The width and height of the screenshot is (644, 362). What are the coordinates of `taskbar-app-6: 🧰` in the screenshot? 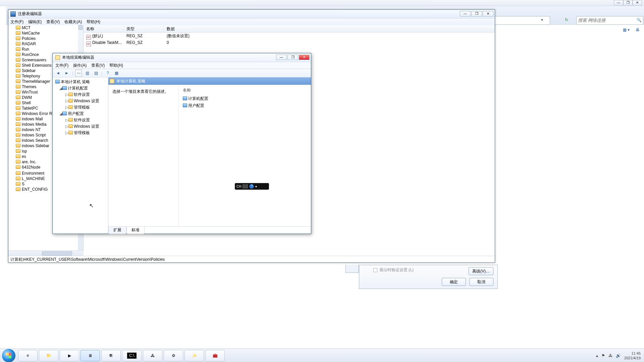 It's located at (215, 356).